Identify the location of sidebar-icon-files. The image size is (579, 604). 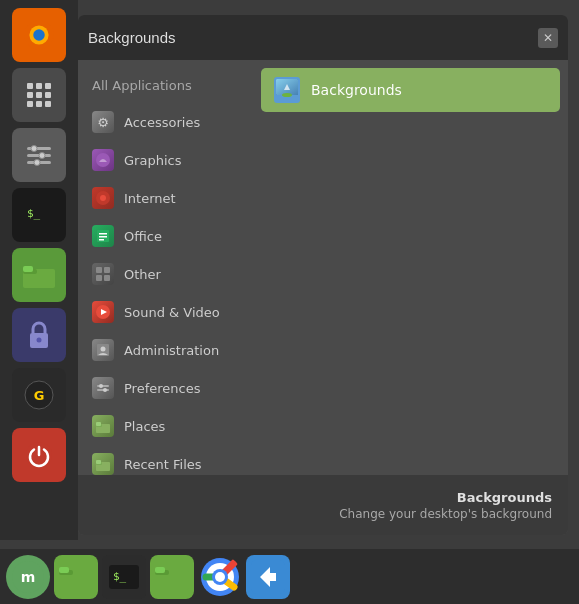
(39, 275).